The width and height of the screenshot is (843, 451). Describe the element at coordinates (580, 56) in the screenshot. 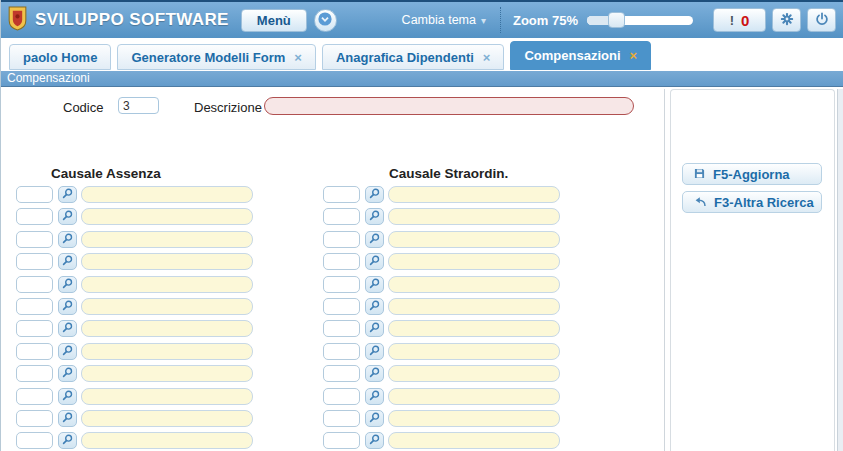

I see `tab-compensazioni: Compensazioni ×` at that location.